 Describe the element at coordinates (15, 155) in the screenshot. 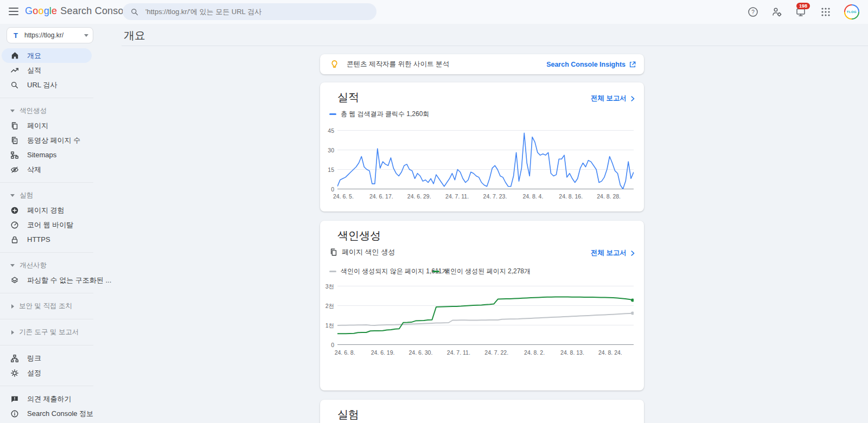

I see `sitemap-icon` at that location.